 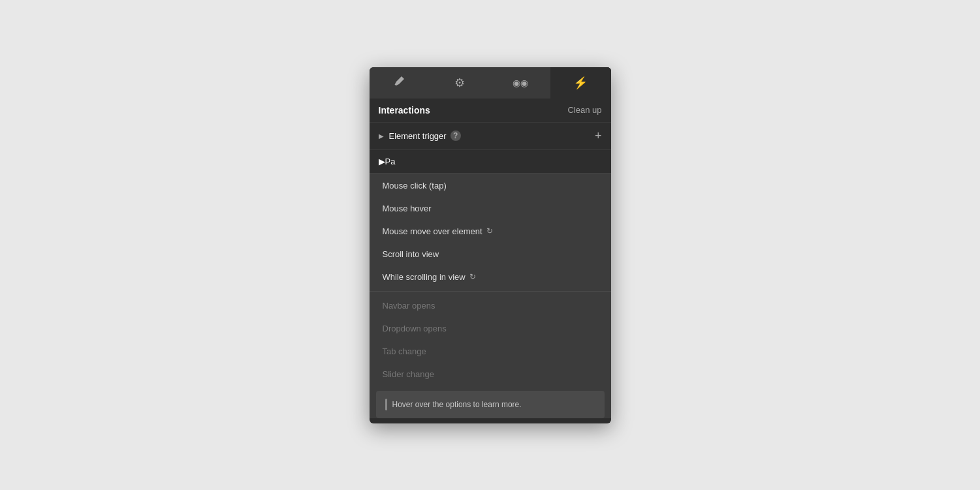 What do you see at coordinates (387, 405) in the screenshot?
I see `info-box-bar` at bounding box center [387, 405].